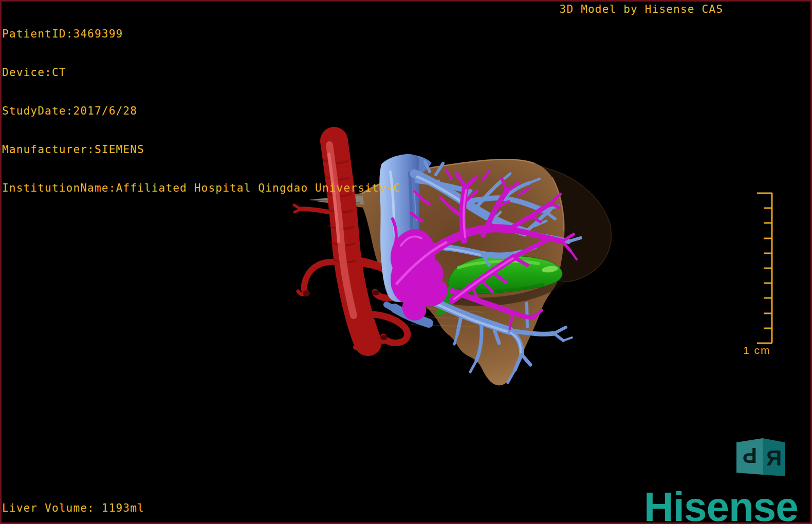  What do you see at coordinates (761, 457) in the screenshot?
I see `orientation-cube: P R` at bounding box center [761, 457].